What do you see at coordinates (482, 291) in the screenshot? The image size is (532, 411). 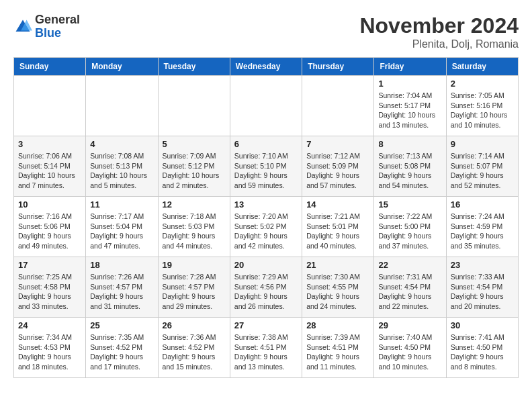 I see `day-info: Sunrise: 7:33 AM Sunset: 4:54 PM Dayligh…` at bounding box center [482, 291].